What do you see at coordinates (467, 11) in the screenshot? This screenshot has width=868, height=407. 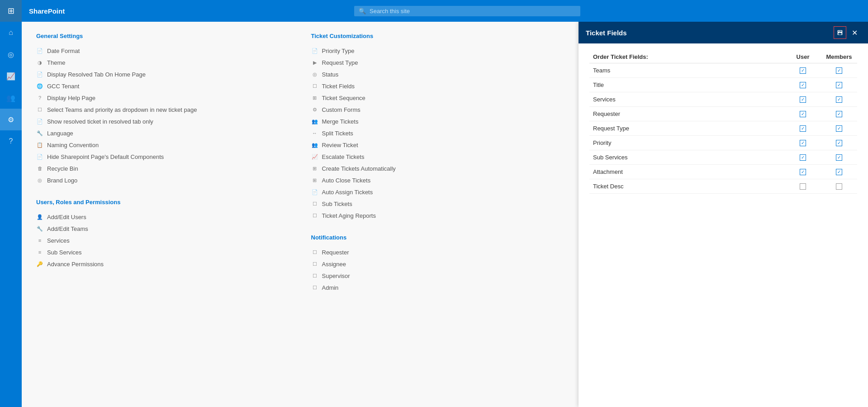 I see `search-box: 🔍` at bounding box center [467, 11].